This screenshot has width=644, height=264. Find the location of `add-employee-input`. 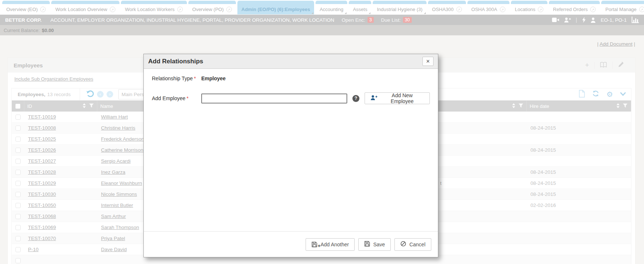

add-employee-input is located at coordinates (274, 99).